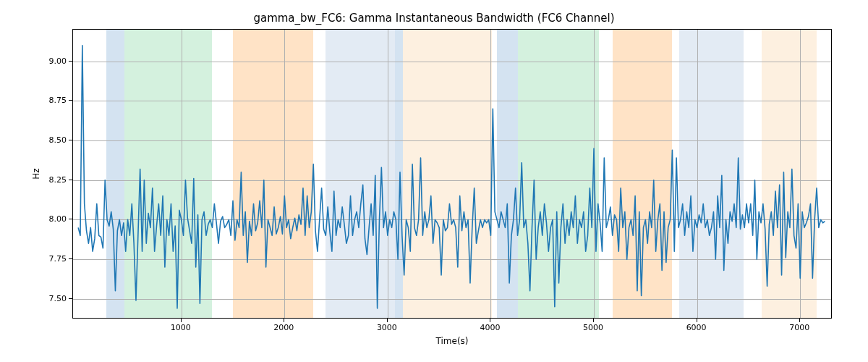  Describe the element at coordinates (593, 327) in the screenshot. I see `x-tick-label: 5000` at that location.